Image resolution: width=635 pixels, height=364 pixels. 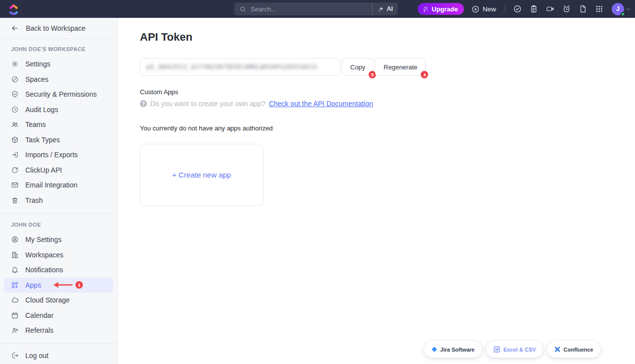 What do you see at coordinates (201, 175) in the screenshot?
I see `create-app-card: + Create new app` at bounding box center [201, 175].